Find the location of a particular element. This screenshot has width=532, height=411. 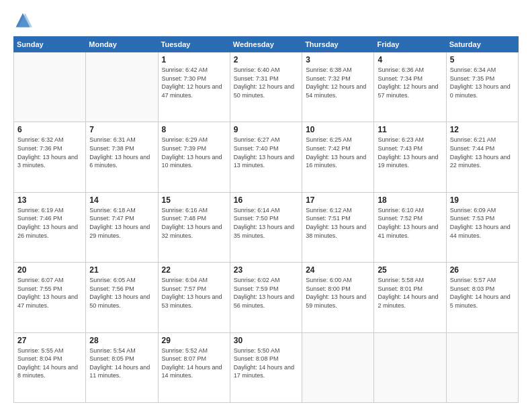

cell-info: Sunrise: 6:19 AMSunset: 7:46 PMDaylight:… is located at coordinates (50, 223).